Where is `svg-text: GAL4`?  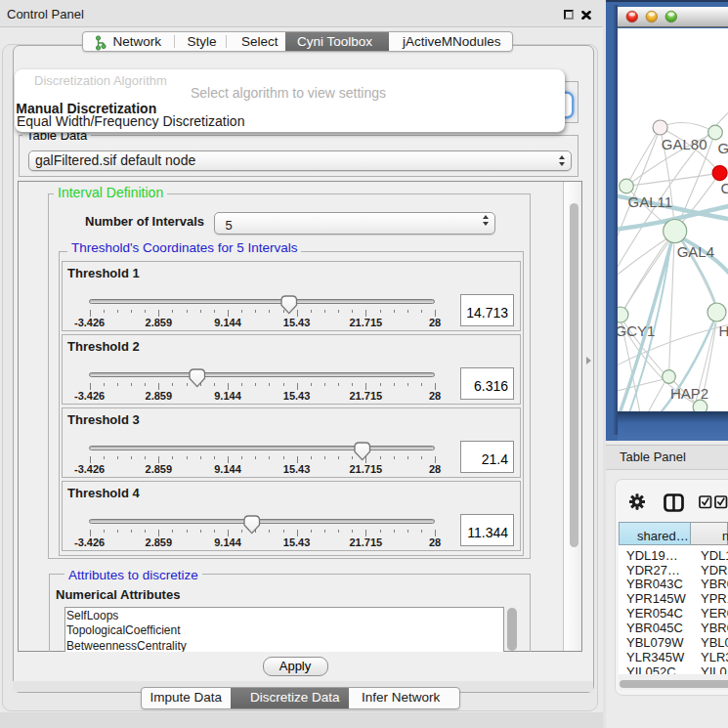
svg-text: GAL4 is located at coordinates (696, 250).